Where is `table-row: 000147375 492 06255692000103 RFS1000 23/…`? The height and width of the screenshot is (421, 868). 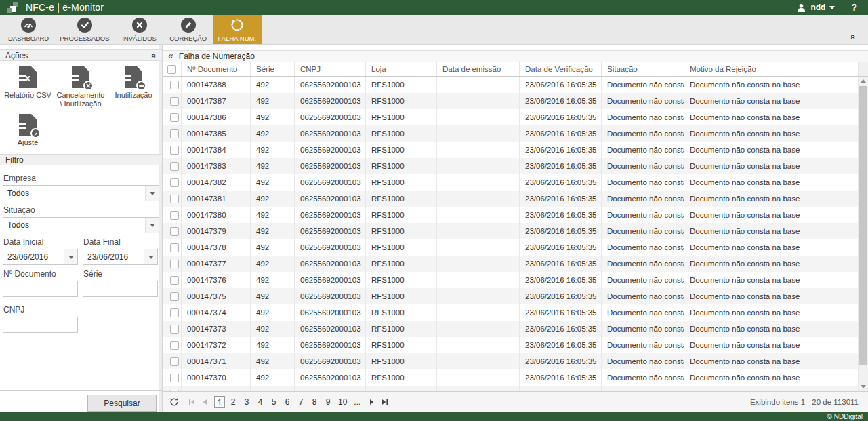 table-row: 000147375 492 06255692000103 RFS1000 23/… is located at coordinates (511, 296).